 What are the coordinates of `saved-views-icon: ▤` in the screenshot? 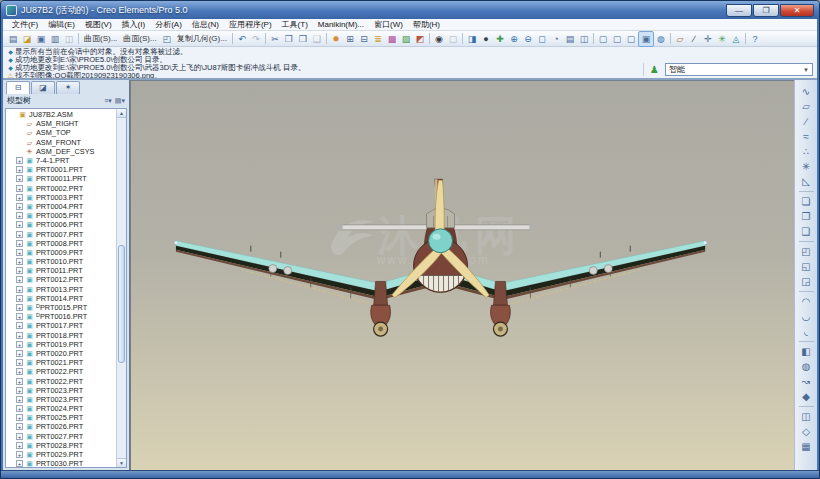 It's located at (570, 39).